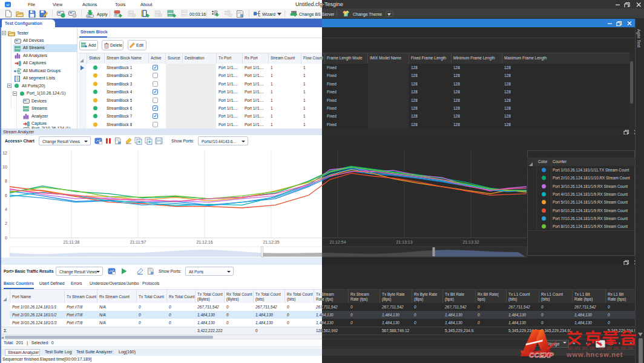 Image resolution: width=644 pixels, height=363 pixels. I want to click on svg-text: 4, so click(6, 210).